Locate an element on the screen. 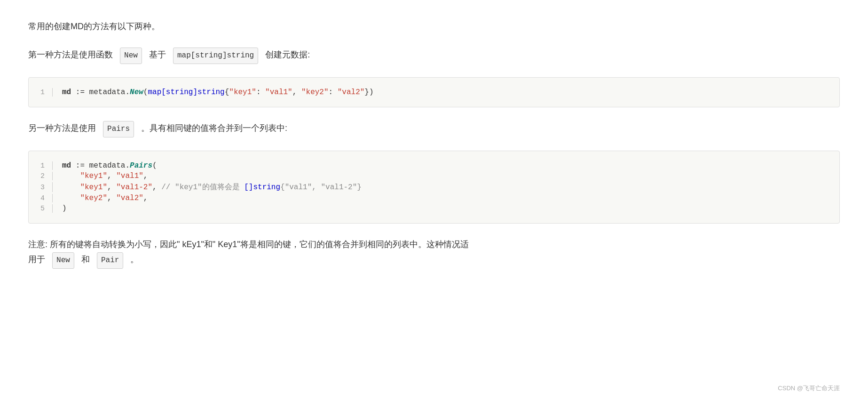 Image resolution: width=868 pixels, height=402 pixels. code-line-2-2: 2 "key1", "val1", is located at coordinates (434, 176).